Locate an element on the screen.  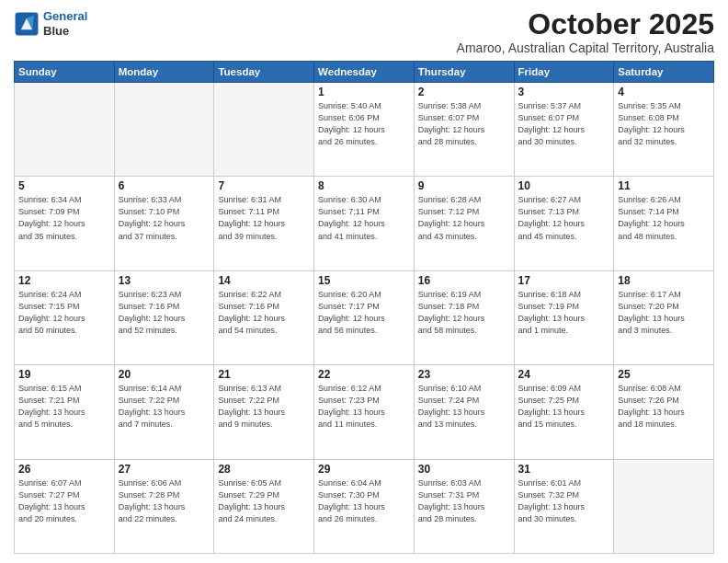
day-number: 15 is located at coordinates (364, 281).